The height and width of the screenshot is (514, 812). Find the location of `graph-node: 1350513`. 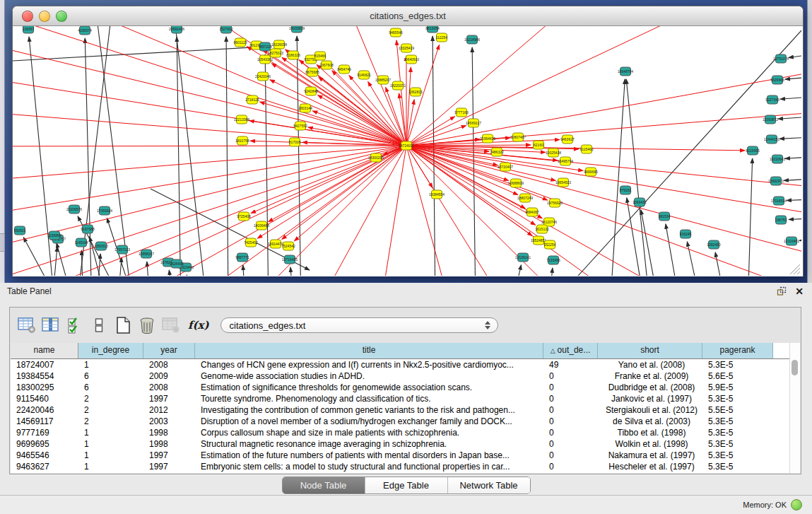

graph-node: 1350513 is located at coordinates (101, 246).